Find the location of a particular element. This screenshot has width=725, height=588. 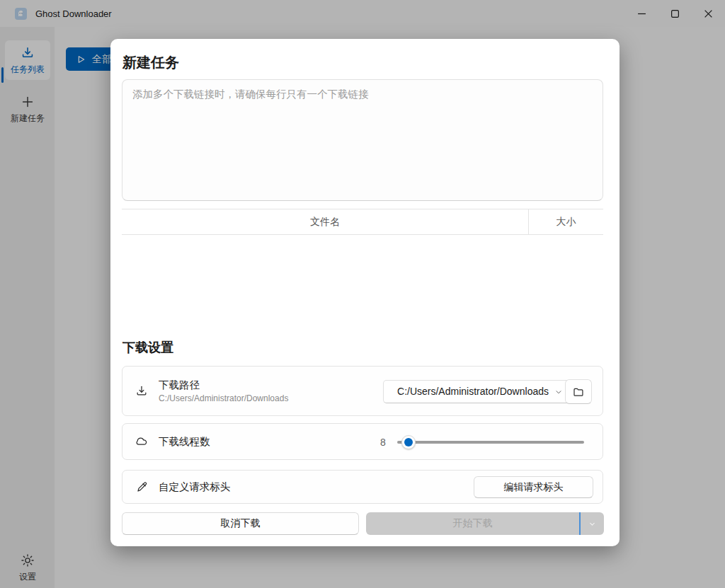

download-settings-heading: 下载设置 is located at coordinates (148, 347).